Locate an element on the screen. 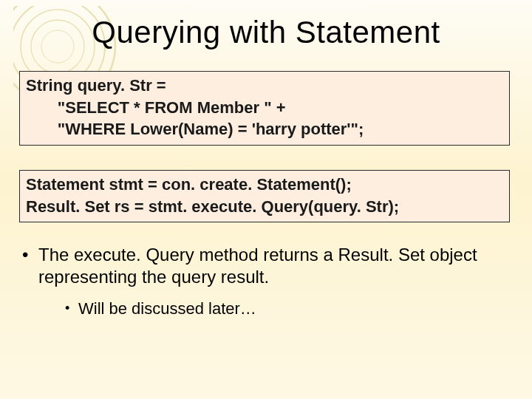  code-line: "SELECT * FROM Member " + is located at coordinates (265, 108).